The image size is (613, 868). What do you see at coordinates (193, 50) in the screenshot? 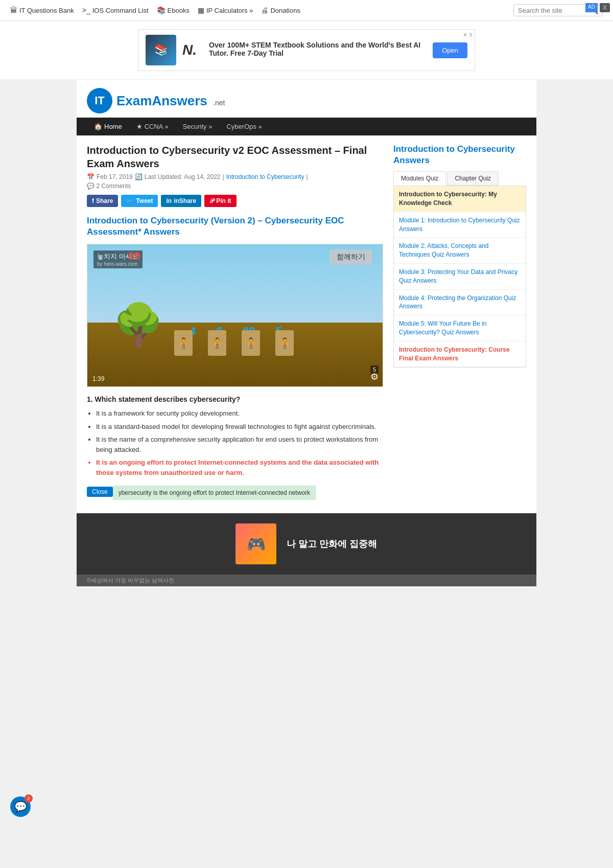
I see `ad-n-logo: N.` at bounding box center [193, 50].